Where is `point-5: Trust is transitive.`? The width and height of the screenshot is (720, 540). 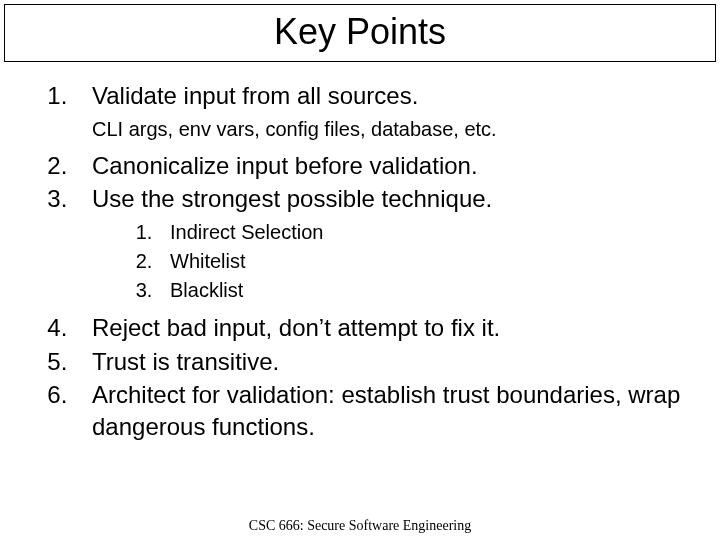 point-5: Trust is transitive. is located at coordinates (383, 362).